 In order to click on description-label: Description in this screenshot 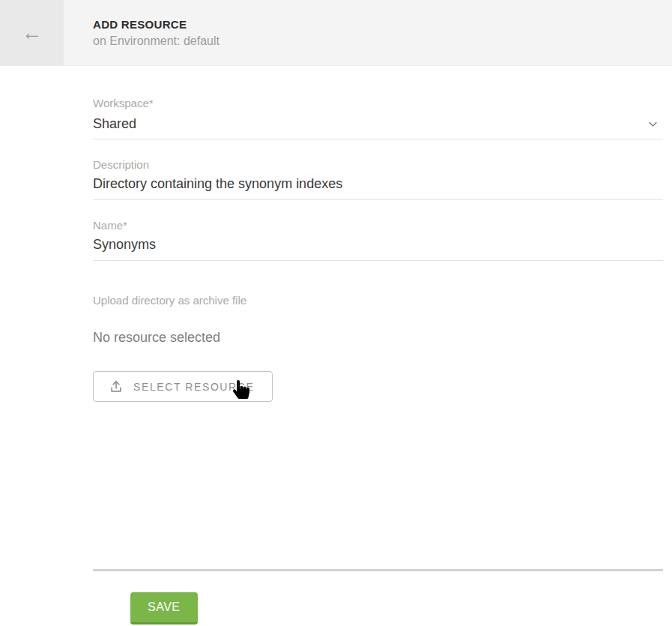, I will do `click(378, 165)`.